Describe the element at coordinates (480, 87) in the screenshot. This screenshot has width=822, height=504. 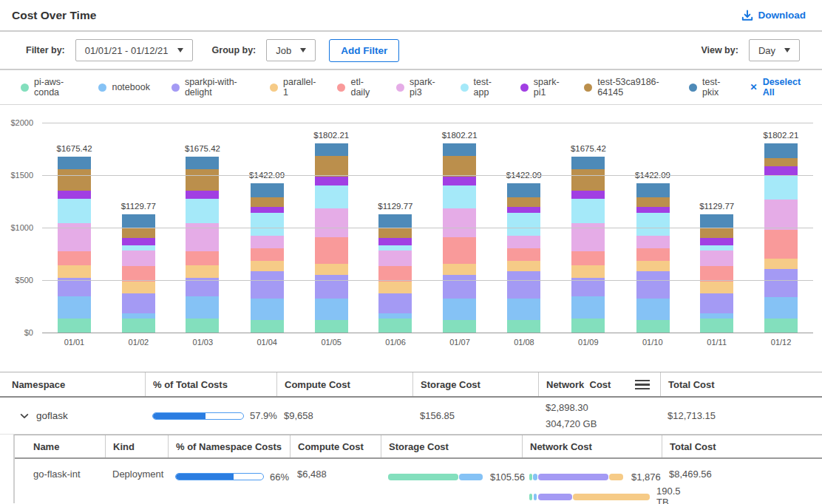
I see `legend-item: test-app` at that location.